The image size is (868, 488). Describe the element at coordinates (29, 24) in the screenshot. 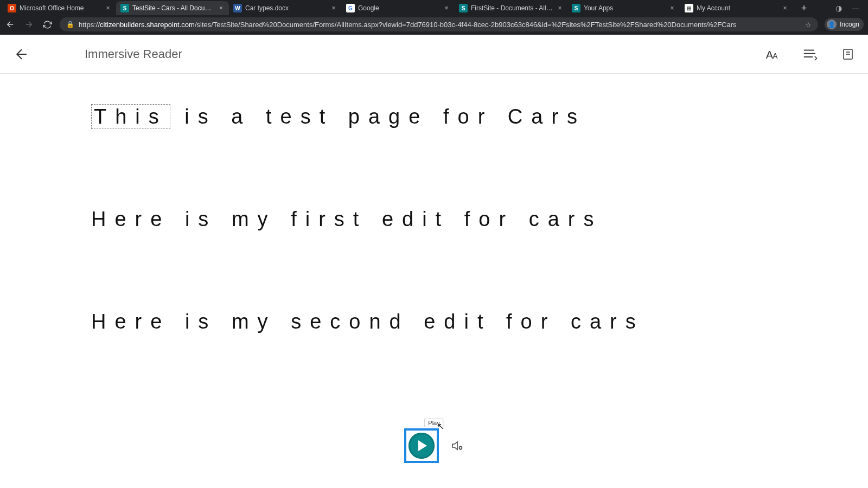

I see `forward-button` at that location.